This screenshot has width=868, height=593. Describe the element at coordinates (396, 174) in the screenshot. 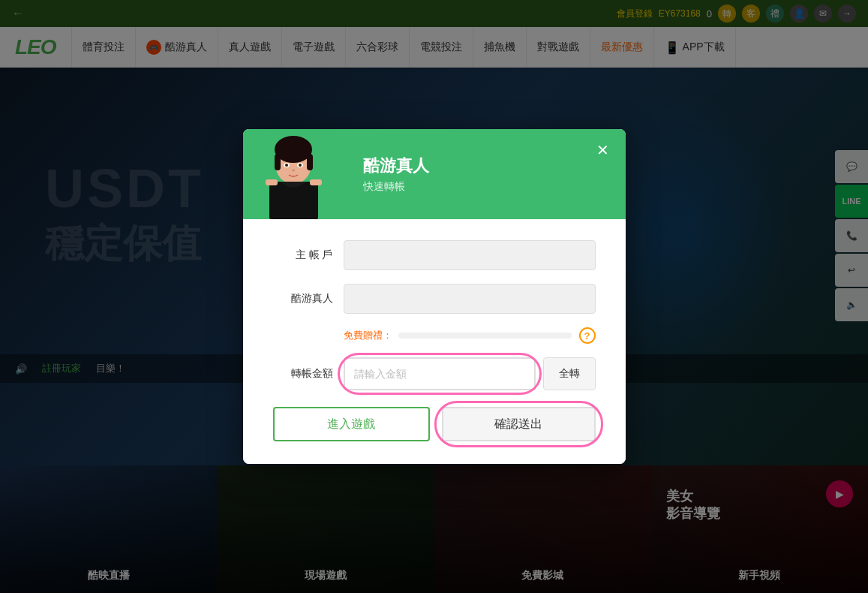

I see `modal-title-area: 酷游真人 快速轉帳` at that location.